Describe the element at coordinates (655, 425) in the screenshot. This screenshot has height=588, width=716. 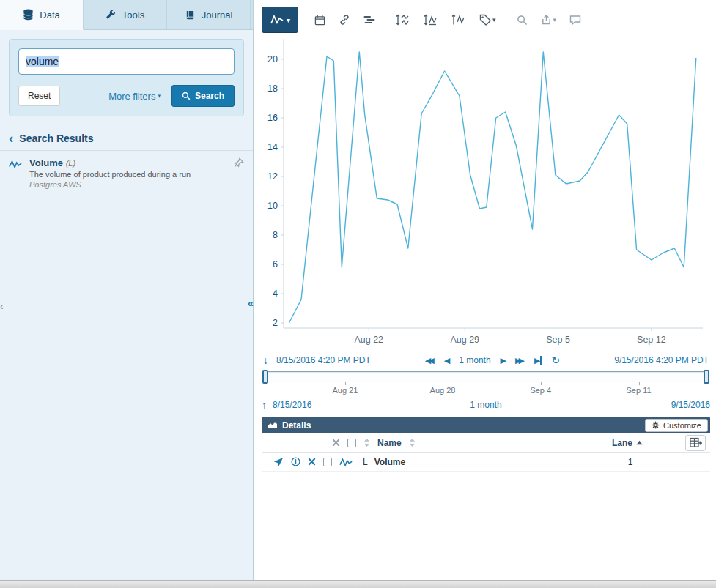
I see `gear-icon` at that location.